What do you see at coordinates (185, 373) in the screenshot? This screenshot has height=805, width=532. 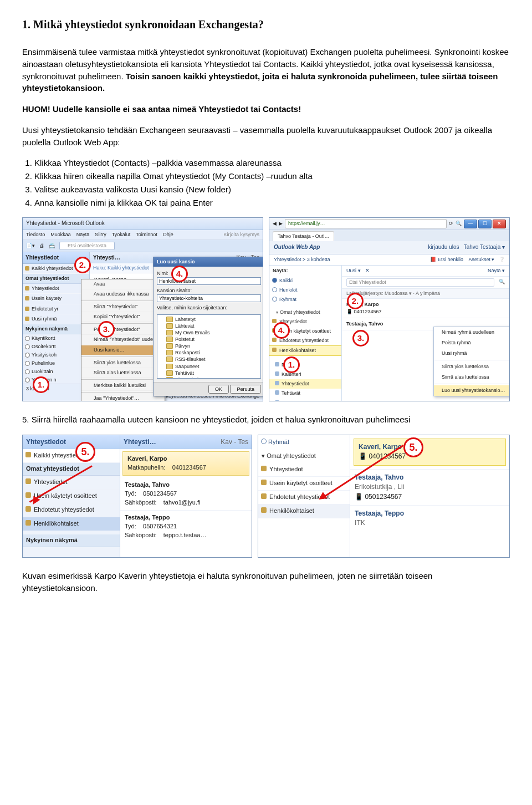 I see `tree-item: Tehtävät` at bounding box center [185, 373].